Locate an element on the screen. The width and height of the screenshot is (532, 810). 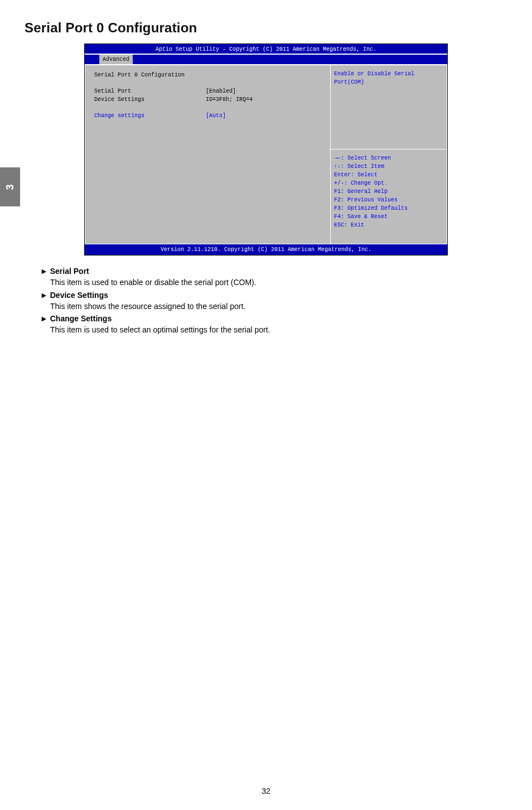
bios-row-label: Change settings is located at coordinates (150, 116).